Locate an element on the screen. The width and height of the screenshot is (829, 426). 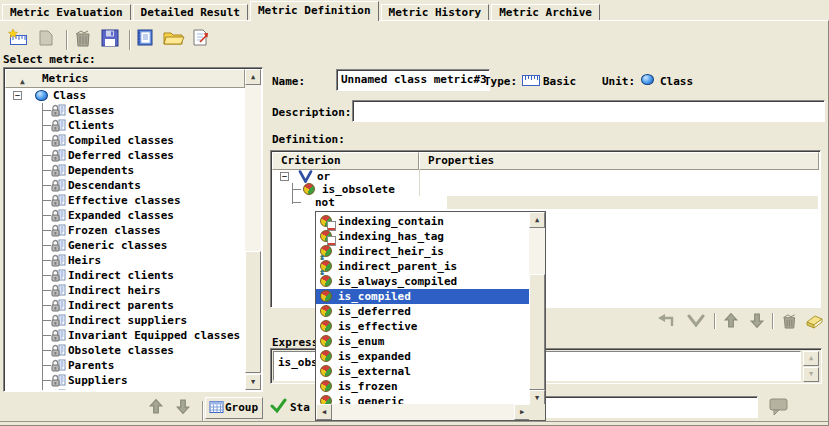
group-grid-icon is located at coordinates (217, 407).